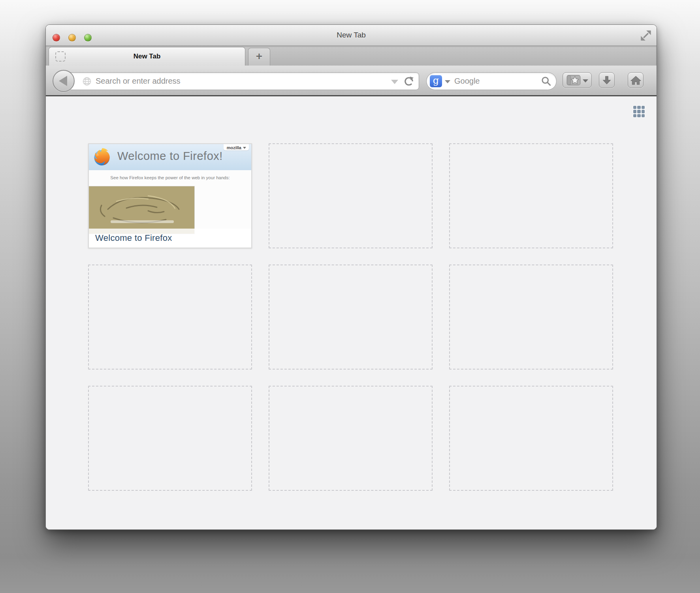  What do you see at coordinates (409, 81) in the screenshot?
I see `reload-icon` at bounding box center [409, 81].